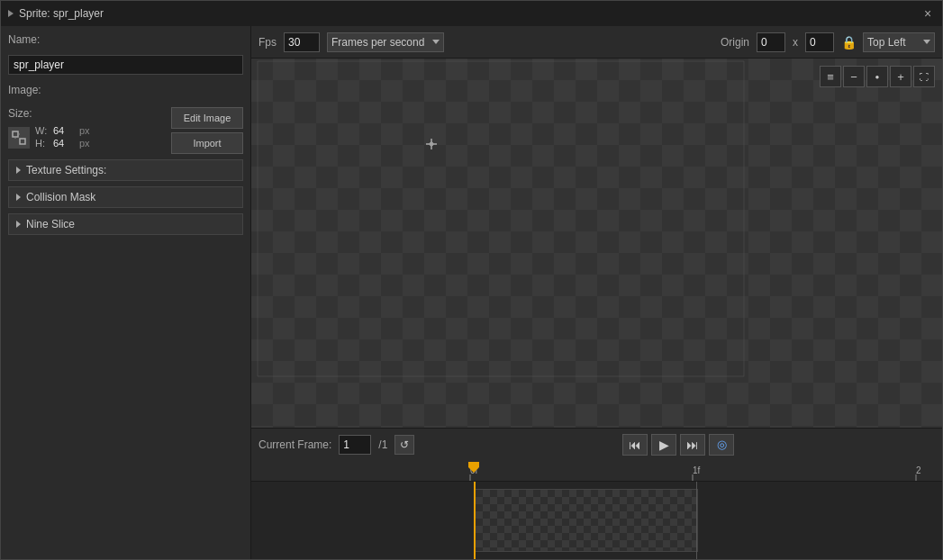 Image resolution: width=943 pixels, height=560 pixels. What do you see at coordinates (596, 42) in the screenshot?
I see `toolbar: Fps Frames per second Origin x 🔒 Top Lef…` at bounding box center [596, 42].